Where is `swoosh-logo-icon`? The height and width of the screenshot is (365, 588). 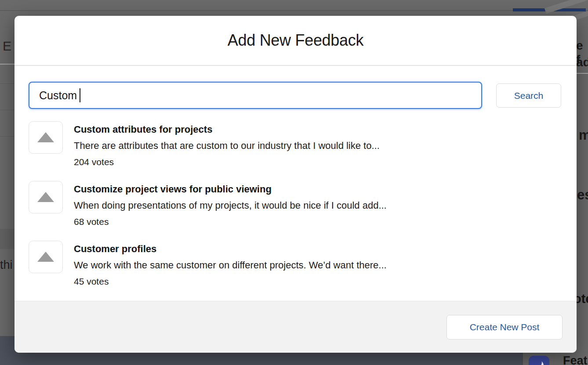
swoosh-logo-icon is located at coordinates (539, 360).